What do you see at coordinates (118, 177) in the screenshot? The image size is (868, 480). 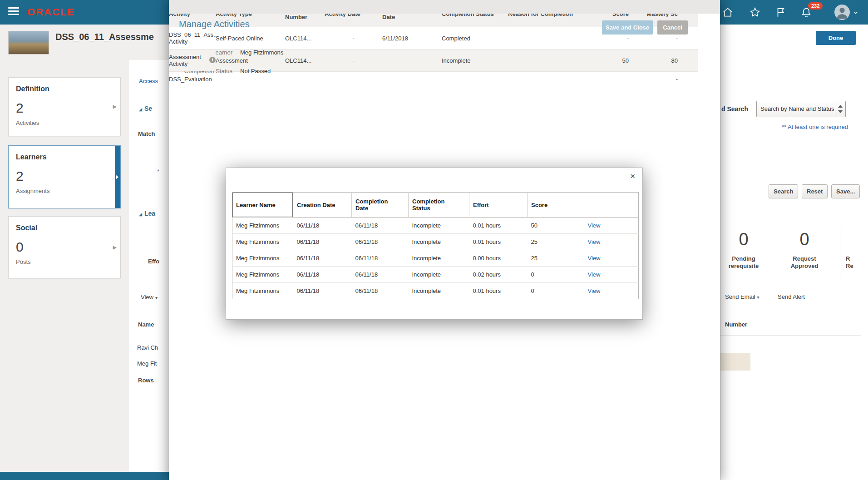 I see `selected-indicator-arrow-icon` at bounding box center [118, 177].